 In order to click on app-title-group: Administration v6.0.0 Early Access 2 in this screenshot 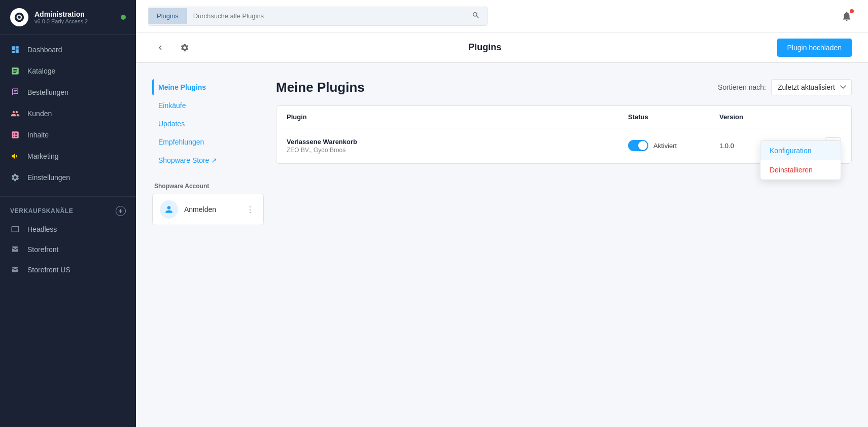, I will do `click(75, 17)`.